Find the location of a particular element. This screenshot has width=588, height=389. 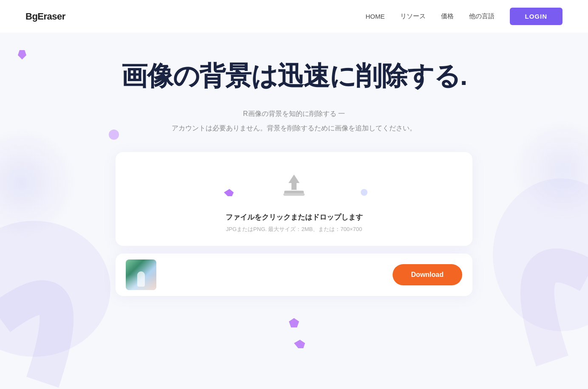

hero-subtitle-line1: R画像の背景を知的に削除する 一 is located at coordinates (294, 114).